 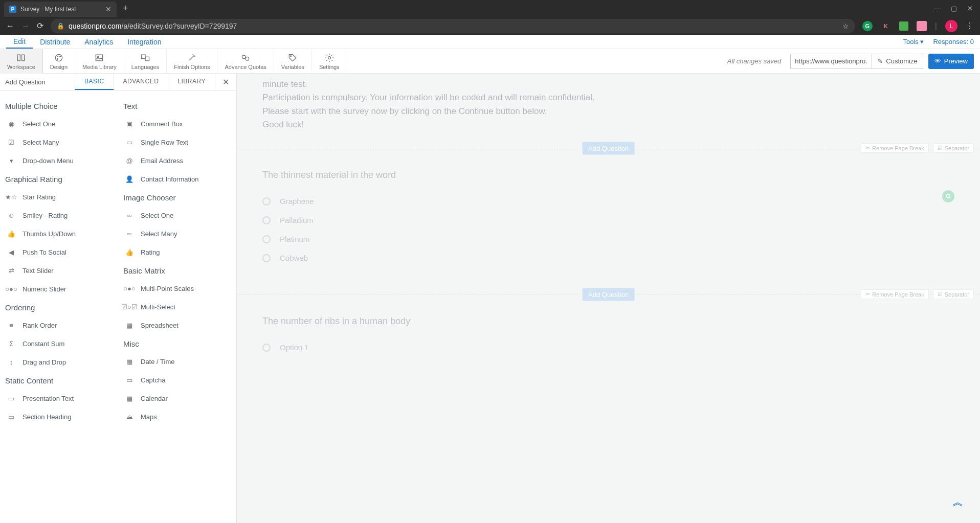 I want to click on nav-edit: Edit, so click(x=19, y=42).